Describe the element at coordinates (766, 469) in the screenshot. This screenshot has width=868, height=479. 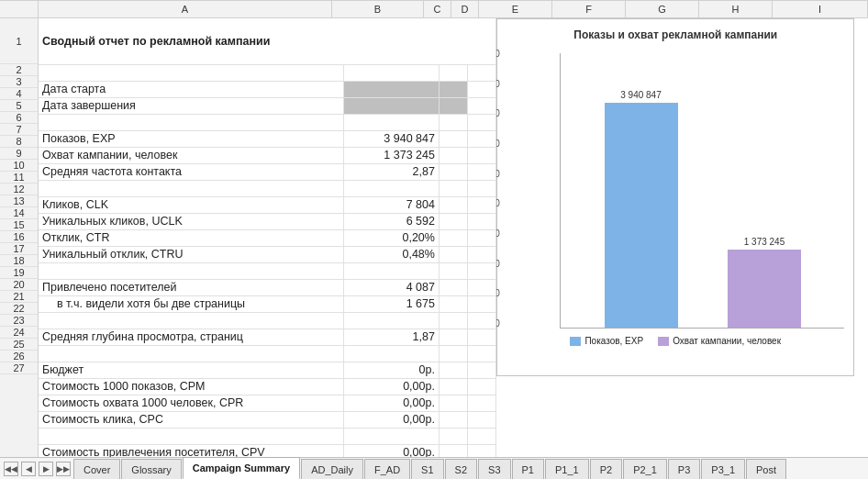
I see `tab-post: Post` at that location.